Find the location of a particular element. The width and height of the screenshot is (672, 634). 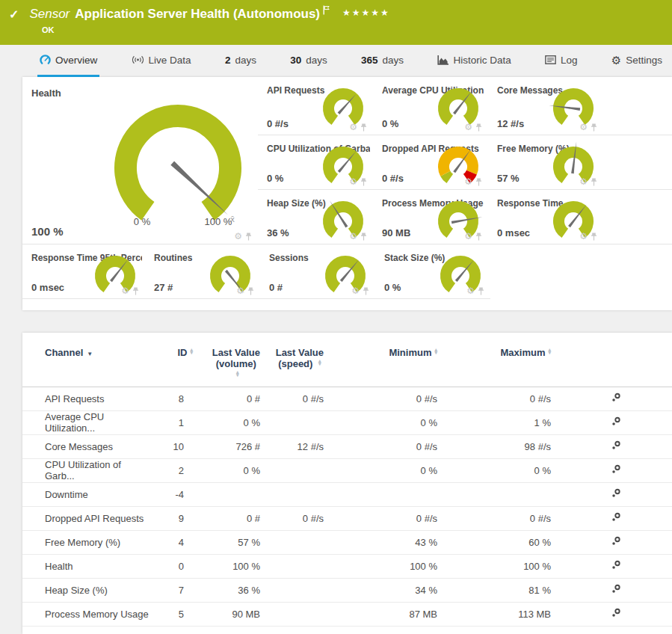

cell-last_volume: 90 MB is located at coordinates (236, 614).